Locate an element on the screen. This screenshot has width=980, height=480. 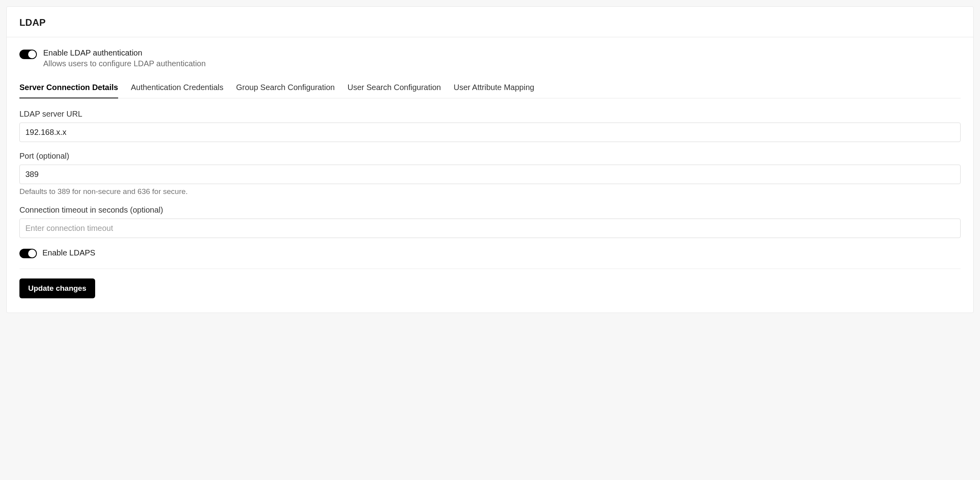
enable-ldap-auth-title: Enable LDAP authentication is located at coordinates (124, 53).